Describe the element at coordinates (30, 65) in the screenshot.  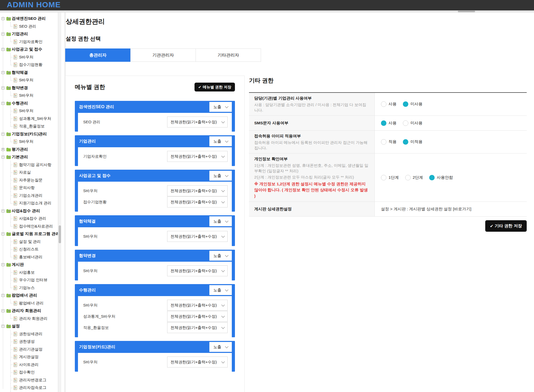
I see `tree-item: 접수기업현황` at that location.